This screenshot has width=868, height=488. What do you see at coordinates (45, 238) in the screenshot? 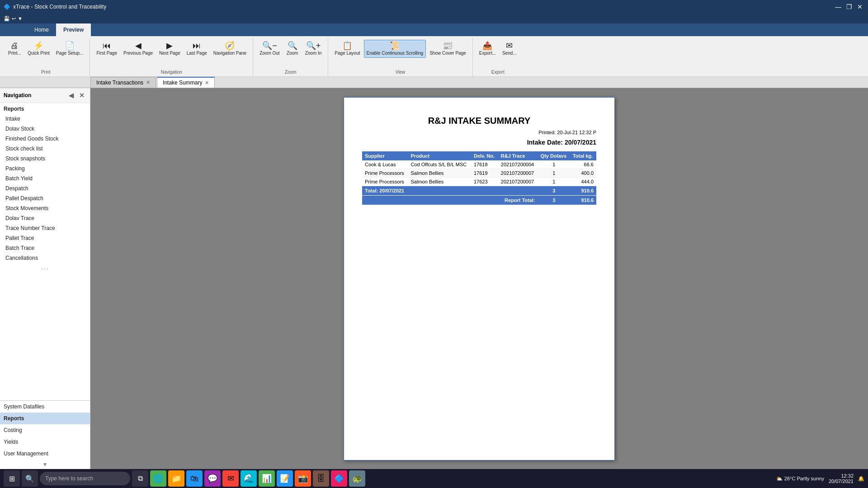
I see `sidebar-item-pallet-trace: Pallet Trace` at bounding box center [45, 238].